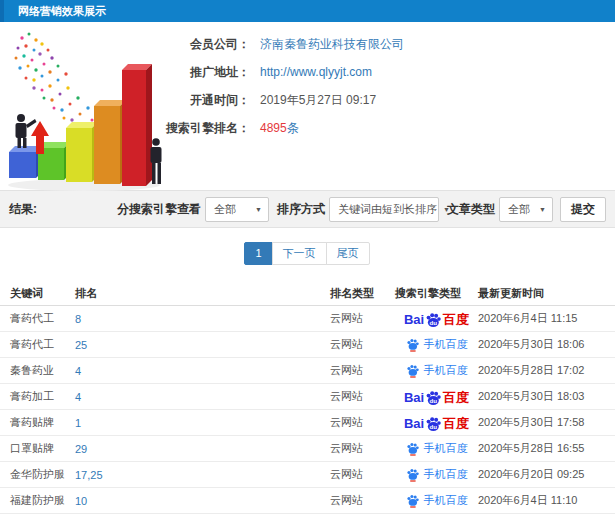 This screenshot has height=520, width=615. What do you see at coordinates (81, 501) in the screenshot?
I see `rank-link: 10` at bounding box center [81, 501].